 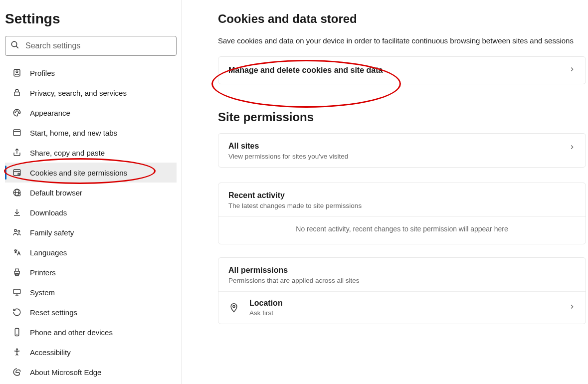 I want to click on sidebar-item-label: Privacy, search, and services, so click(x=78, y=93).